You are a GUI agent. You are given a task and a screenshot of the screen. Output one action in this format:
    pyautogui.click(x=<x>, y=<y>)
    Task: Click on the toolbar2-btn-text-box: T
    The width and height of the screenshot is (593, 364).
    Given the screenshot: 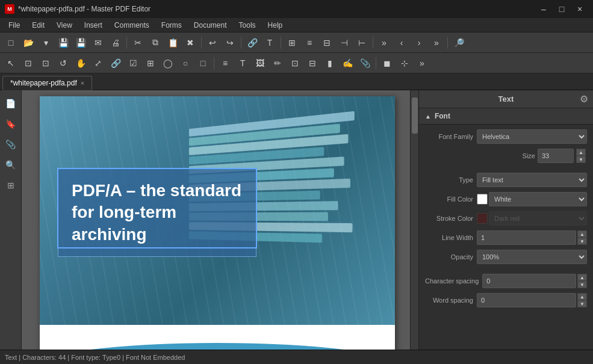 What is the action you would take?
    pyautogui.click(x=243, y=63)
    